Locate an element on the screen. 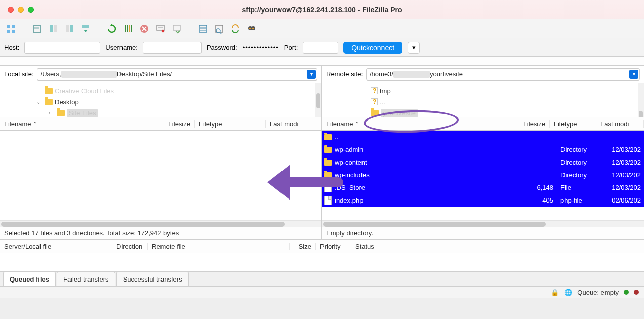 Image resolution: width=644 pixels, height=319 pixels. status-dot-red is located at coordinates (636, 292).